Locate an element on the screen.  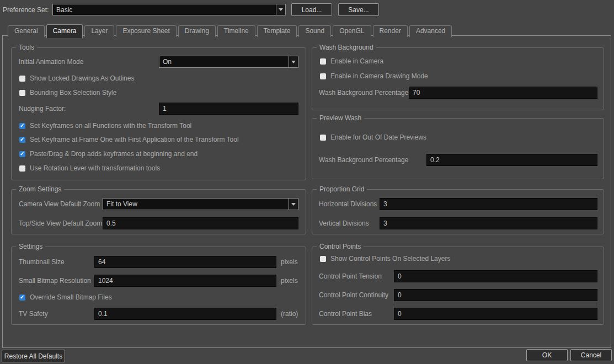
load-button: Load... is located at coordinates (312, 10).